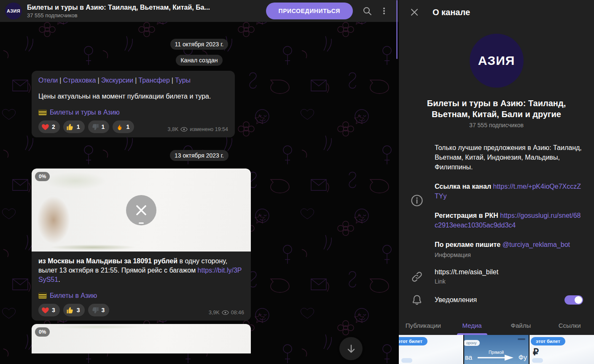 This screenshot has height=364, width=594. What do you see at coordinates (42, 332) in the screenshot?
I see `download-progress-badge: 0%` at bounding box center [42, 332].